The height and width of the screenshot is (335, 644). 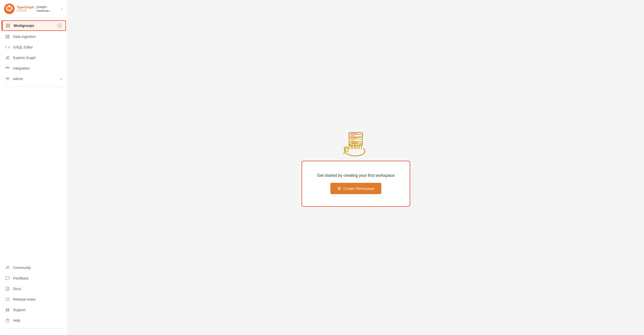 What do you see at coordinates (339, 188) in the screenshot?
I see `add-workspace-icon: ⊞` at bounding box center [339, 188].